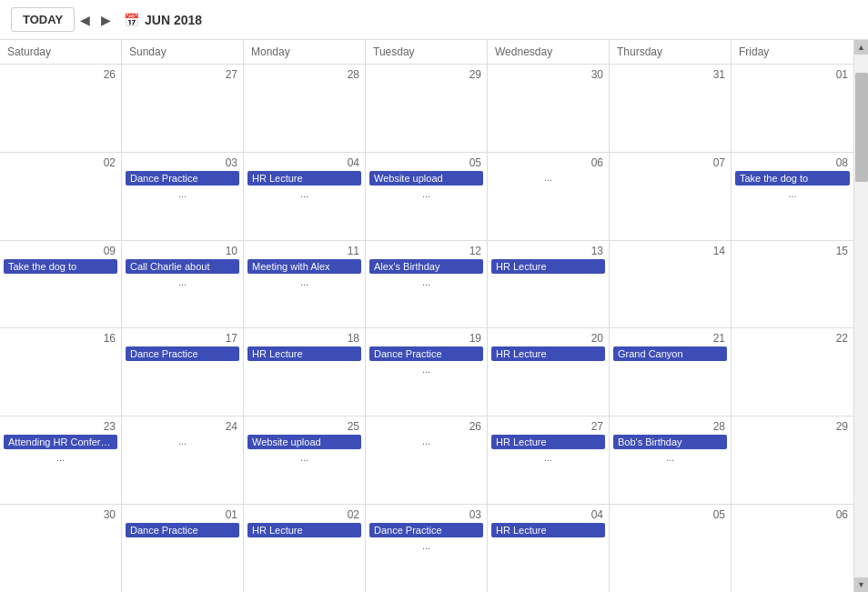 This screenshot has width=868, height=592. Describe the element at coordinates (548, 163) in the screenshot. I see `day-number: 06` at that location.